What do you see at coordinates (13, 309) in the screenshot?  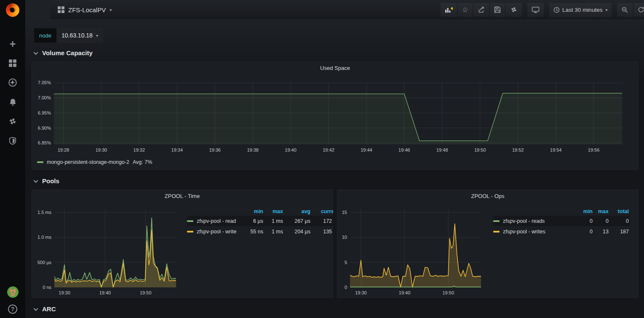 I see `help-icon: ?` at bounding box center [13, 309].